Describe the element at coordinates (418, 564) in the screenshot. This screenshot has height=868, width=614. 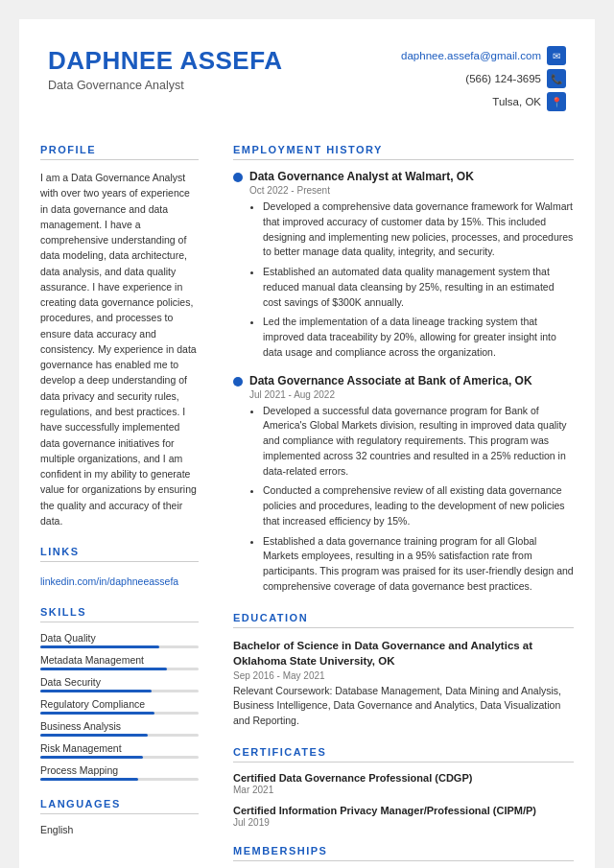
I see `job-bullet: Established a data governance training p…` at that location.